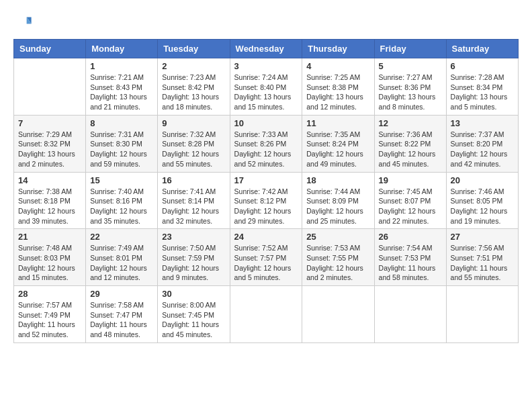  I want to click on day-info: Sunrise: 7:50 AM Sunset: 7:59 PM Dayligh…, so click(193, 263).